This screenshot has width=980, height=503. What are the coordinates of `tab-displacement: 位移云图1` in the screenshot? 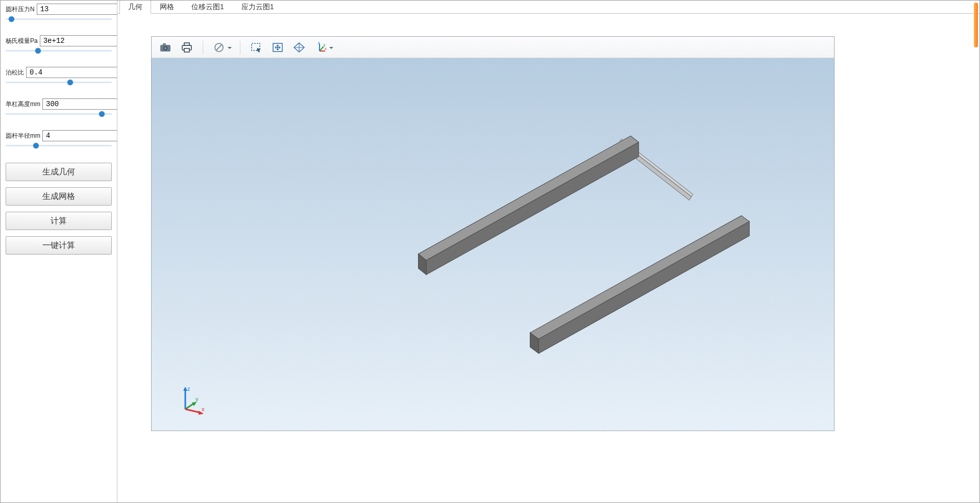 It's located at (208, 7).